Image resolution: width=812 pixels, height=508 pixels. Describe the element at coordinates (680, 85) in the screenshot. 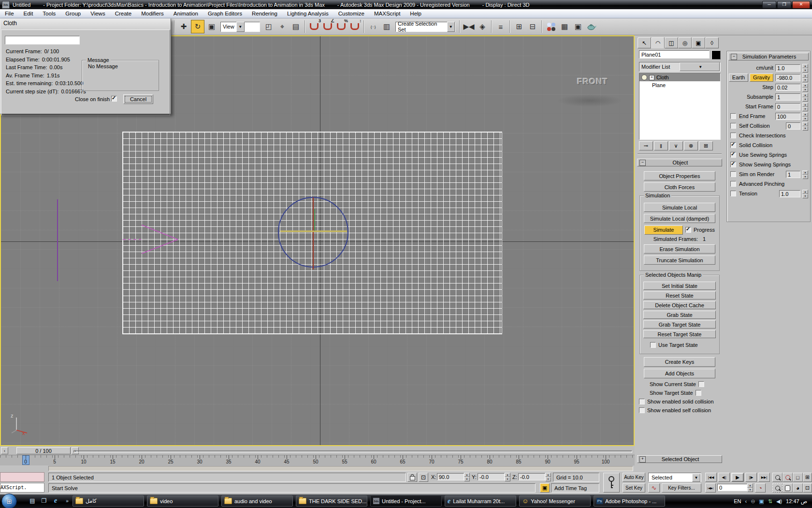

I see `stack-item-plane: Plane` at that location.